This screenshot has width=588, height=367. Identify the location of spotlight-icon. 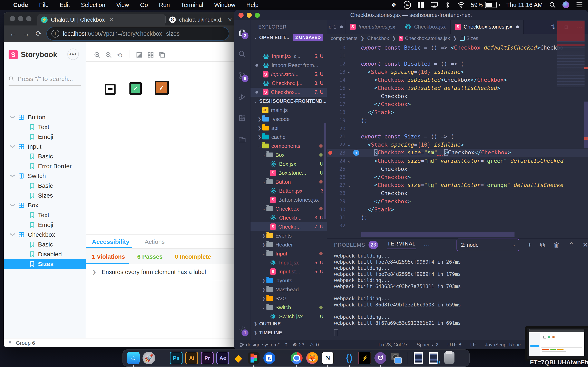
(553, 5).